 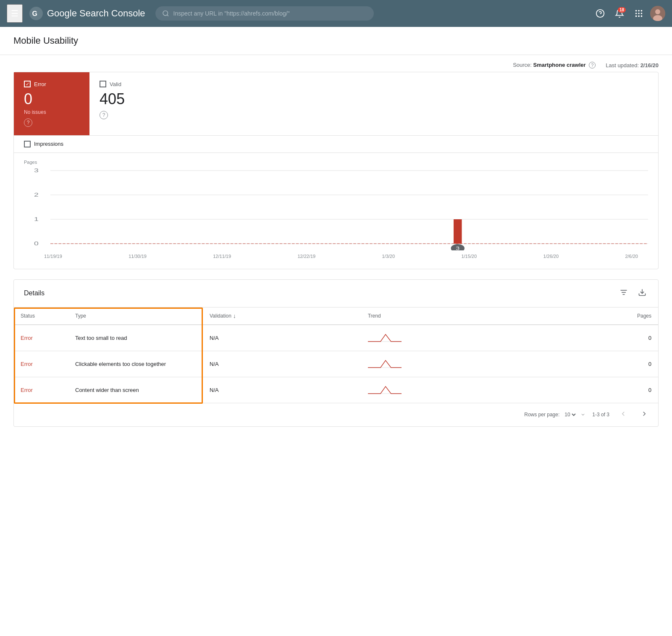 What do you see at coordinates (458, 248) in the screenshot?
I see `svg-text: 3` at bounding box center [458, 248].